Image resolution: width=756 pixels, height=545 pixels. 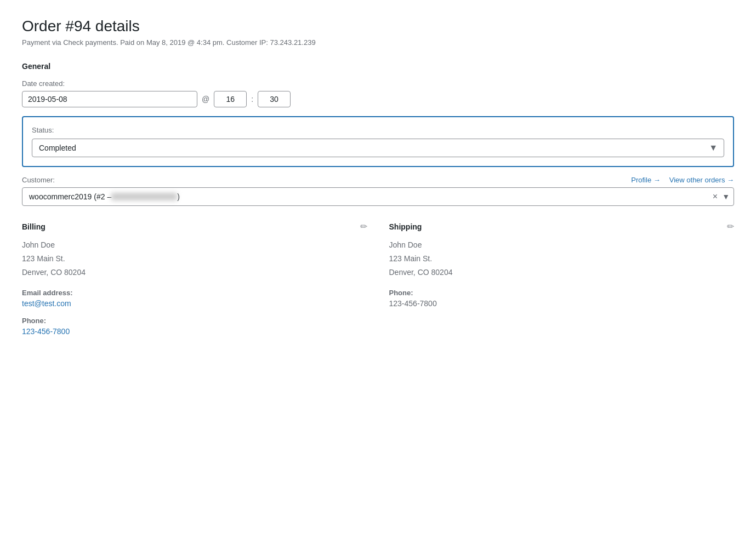 I want to click on date-input, so click(x=110, y=99).